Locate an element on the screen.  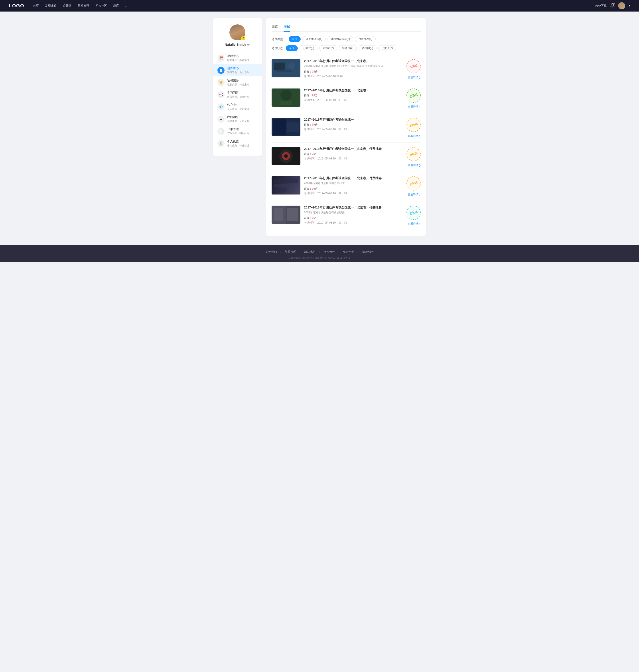
filter-status-passed: 已通过(2) is located at coordinates (309, 48).